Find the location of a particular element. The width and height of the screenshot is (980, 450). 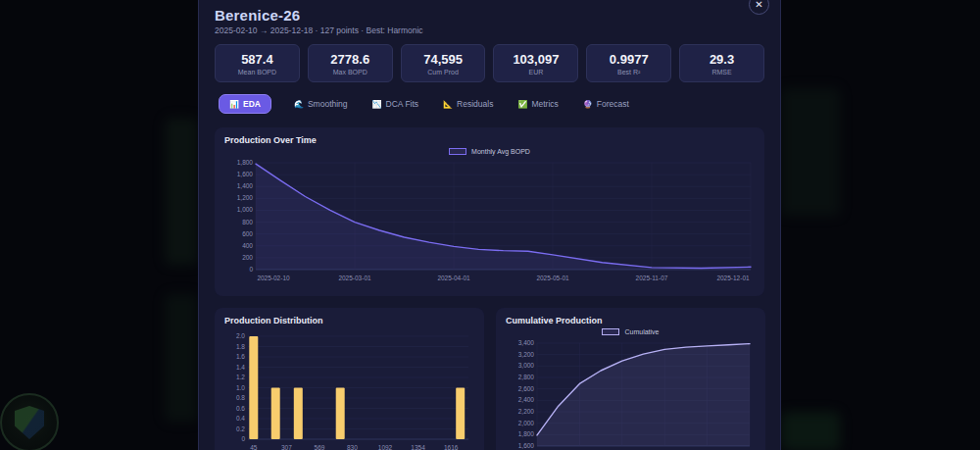

stat-value: 29.3 is located at coordinates (721, 59).